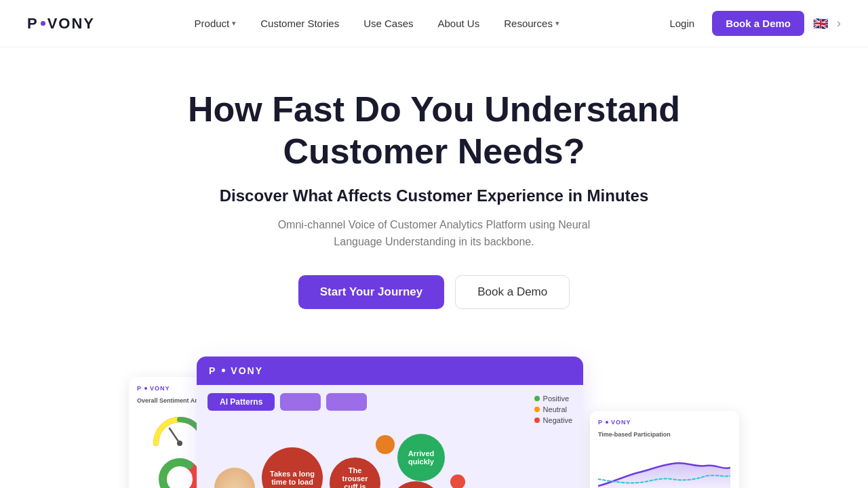 The image size is (868, 488). I want to click on nav-use-cases: Use Cases, so click(388, 23).